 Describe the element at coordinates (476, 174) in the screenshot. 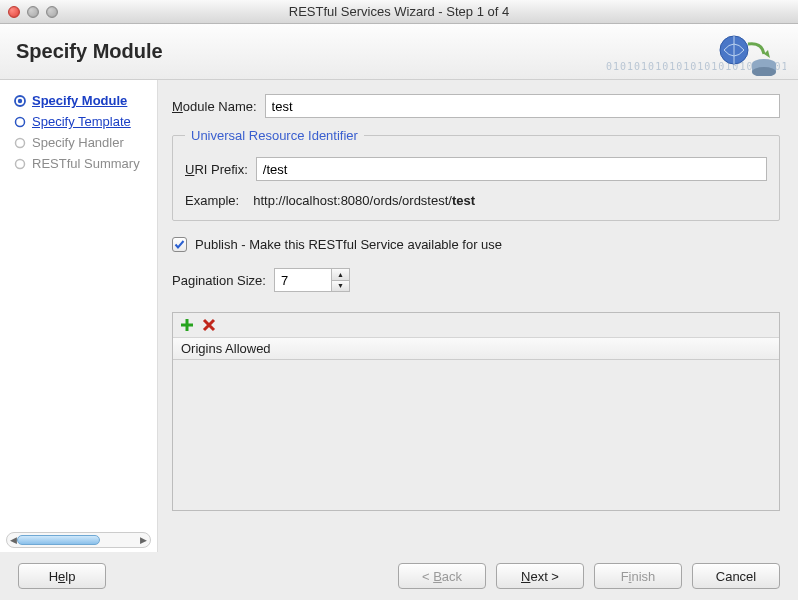

I see `uri-fieldset: Universal Resource Identifier URI Prefix…` at that location.